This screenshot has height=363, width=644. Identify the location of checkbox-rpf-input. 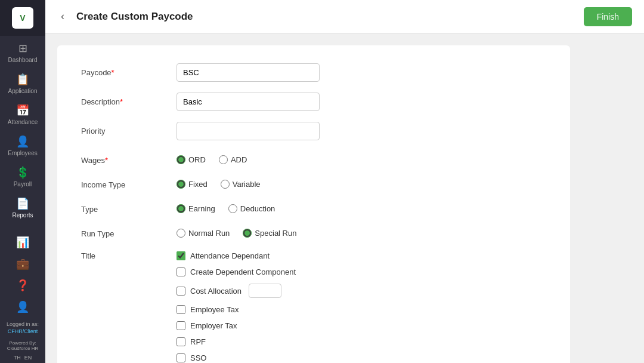
(181, 342).